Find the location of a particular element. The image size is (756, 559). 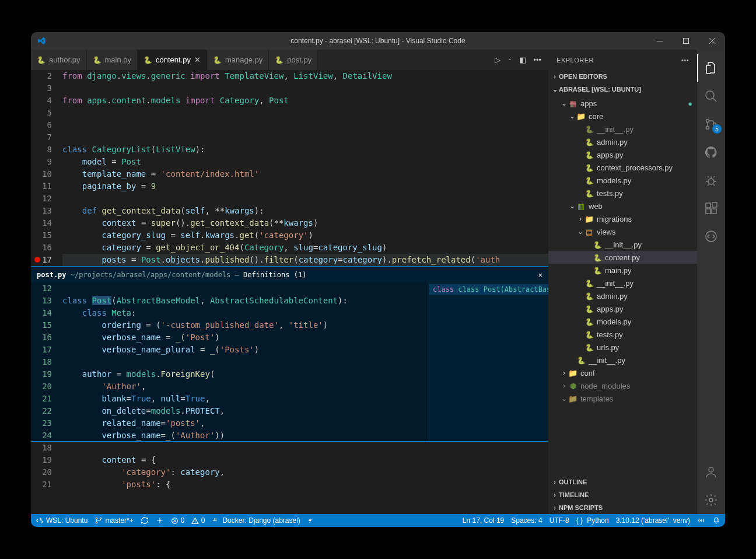

peek-close-icon: ✕ is located at coordinates (540, 275).